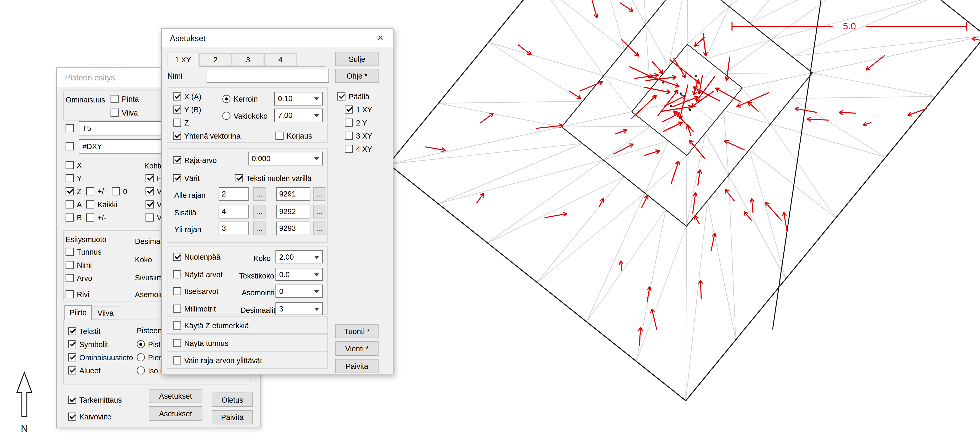  Describe the element at coordinates (73, 191) in the screenshot. I see `checkbox-z: Z` at that location.